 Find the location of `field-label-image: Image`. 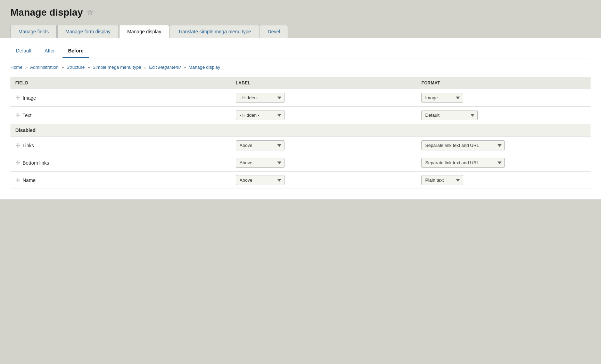

field-label-image: Image is located at coordinates (29, 98).